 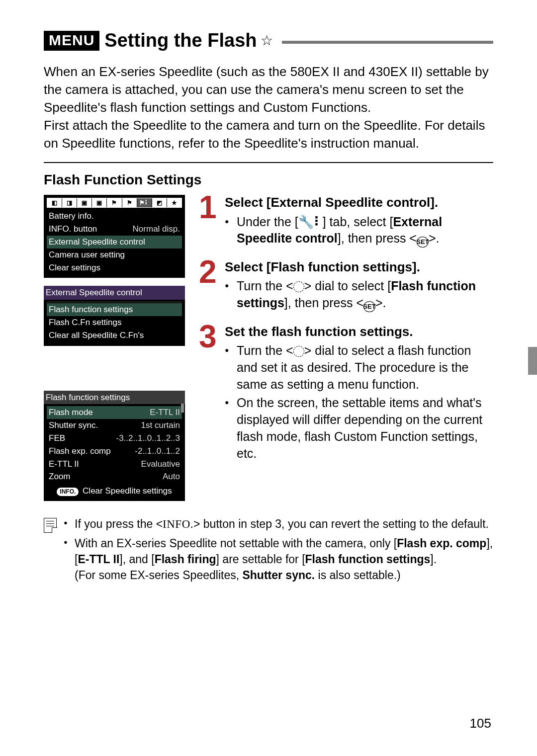 What do you see at coordinates (310, 222) in the screenshot?
I see `wrench-dots-icon: 🔧⠇` at bounding box center [310, 222].